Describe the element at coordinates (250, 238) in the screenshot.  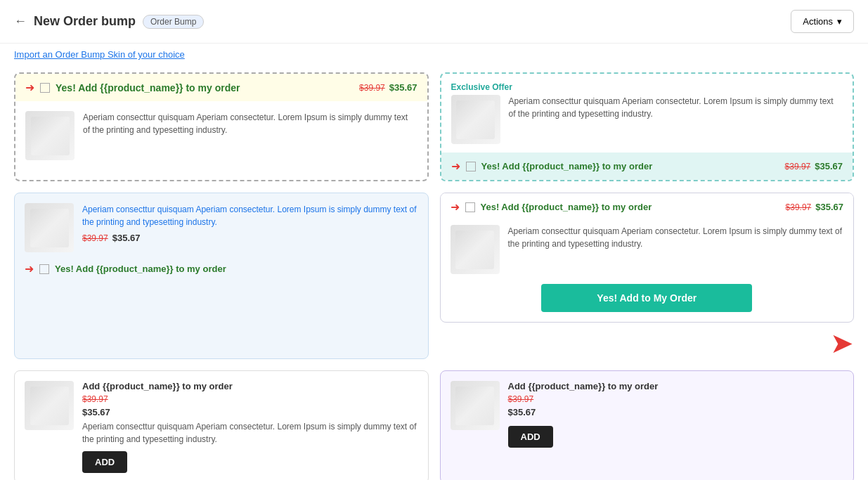
I see `card-blue-prices: $39.97 $35.67` at that location.